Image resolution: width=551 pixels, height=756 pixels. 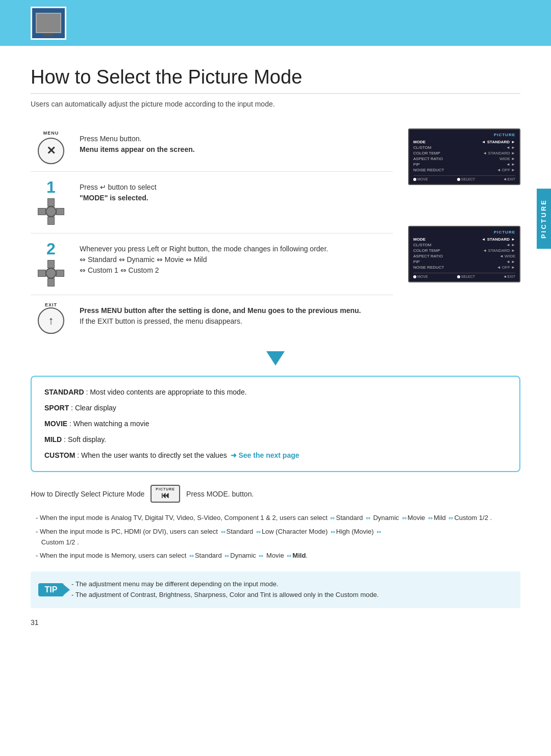 I want to click on info-custom: CUSTOM : When the user wants to directly…, so click(x=276, y=456).